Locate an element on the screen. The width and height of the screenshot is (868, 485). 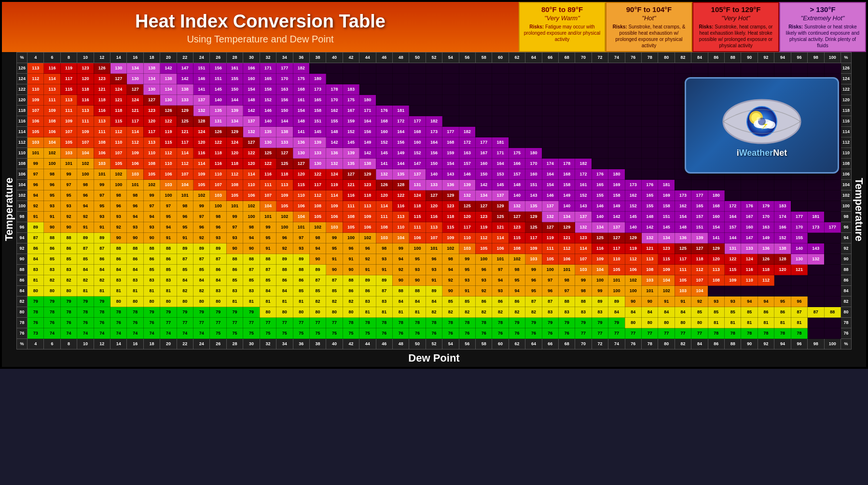
heat-index-cell: 129 is located at coordinates (185, 111).